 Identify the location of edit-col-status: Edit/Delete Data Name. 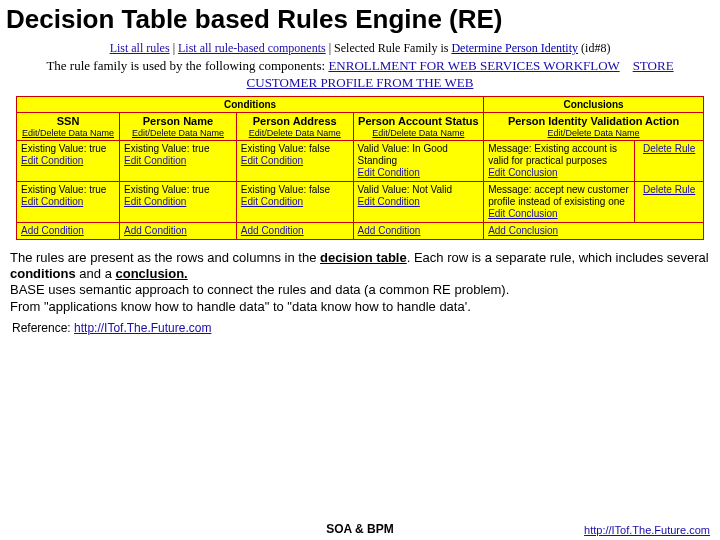
(418, 133).